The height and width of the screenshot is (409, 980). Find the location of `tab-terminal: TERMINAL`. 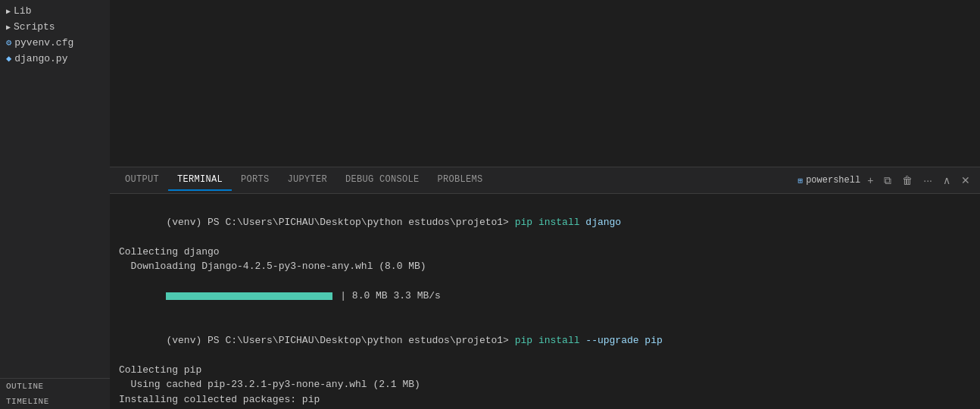

tab-terminal: TERMINAL is located at coordinates (200, 180).